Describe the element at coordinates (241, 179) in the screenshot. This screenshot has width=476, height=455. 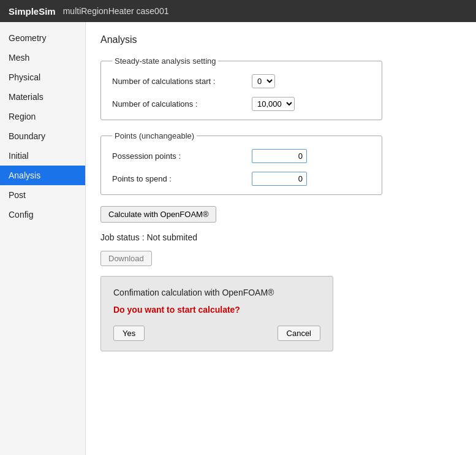
I see `spend-row: Points to spend :` at that location.